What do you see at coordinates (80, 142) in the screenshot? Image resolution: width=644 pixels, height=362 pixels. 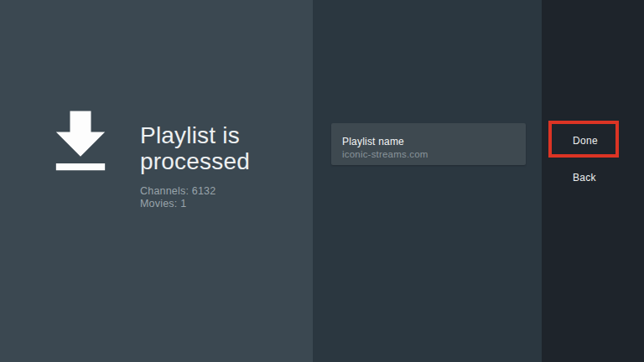 I see `download-icon` at bounding box center [80, 142].